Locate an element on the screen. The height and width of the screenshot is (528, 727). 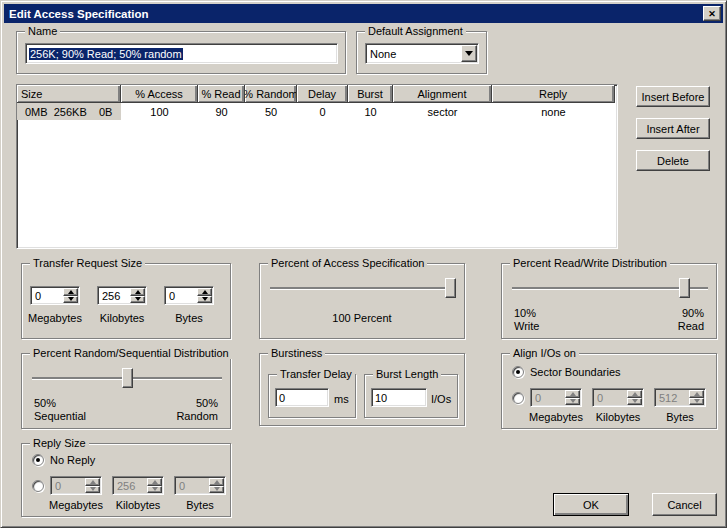
column-header-alignment: Alignment is located at coordinates (442, 94).